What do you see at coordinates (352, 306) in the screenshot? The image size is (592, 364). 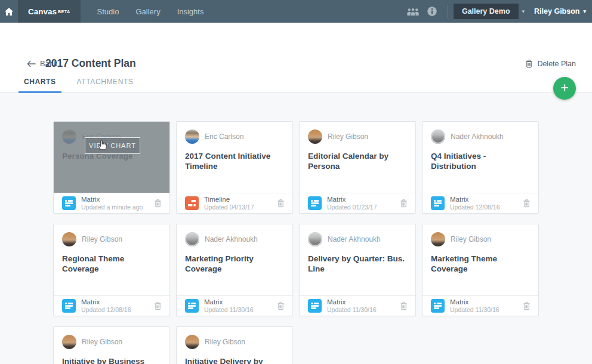 I see `chart-type-meta: Matrix Updated 11/30/16` at bounding box center [352, 306].